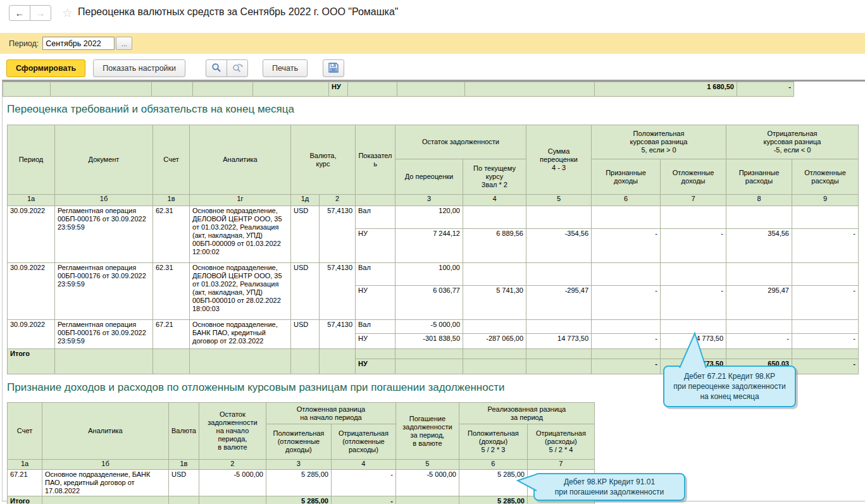 Image resolution: width=865 pixels, height=504 pixels. Describe the element at coordinates (399, 90) in the screenshot. I see `table-row: НУ 1 680,50 -` at that location.